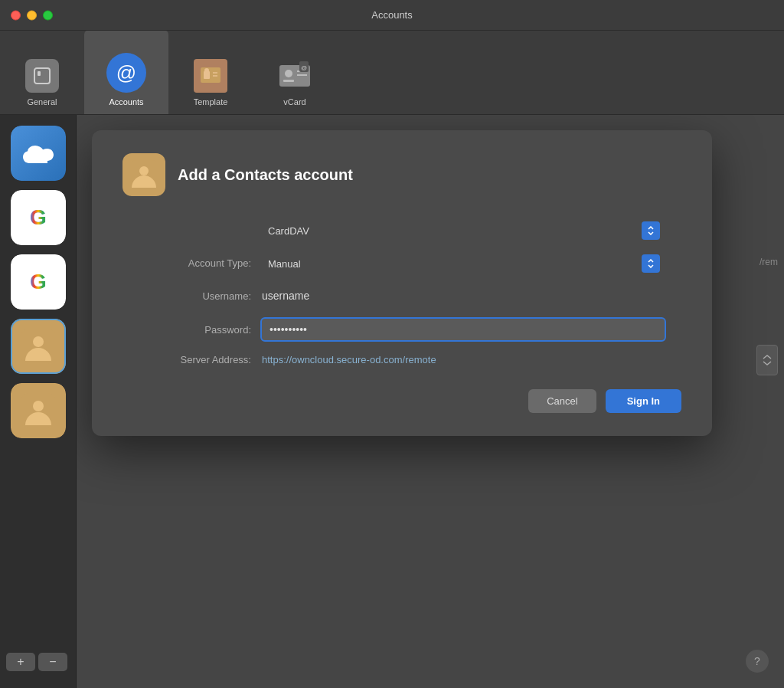  I want to click on password-row: Password:, so click(402, 329).